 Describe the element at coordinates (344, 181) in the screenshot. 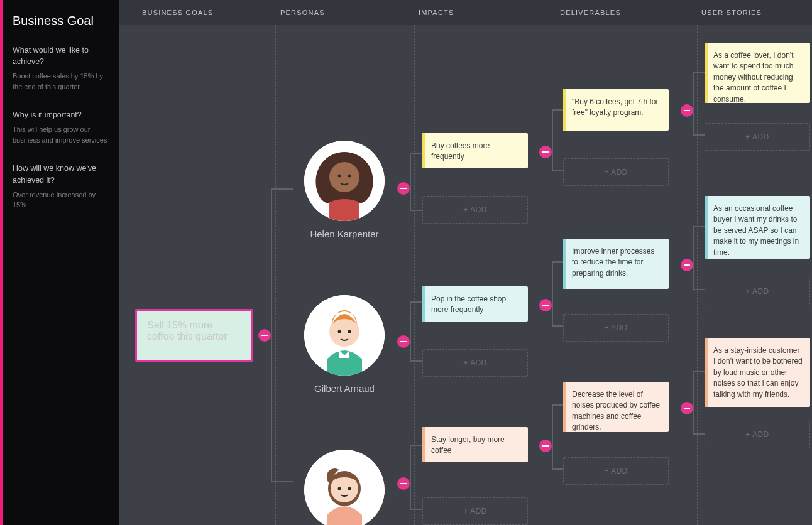

I see `avatar-helen` at that location.